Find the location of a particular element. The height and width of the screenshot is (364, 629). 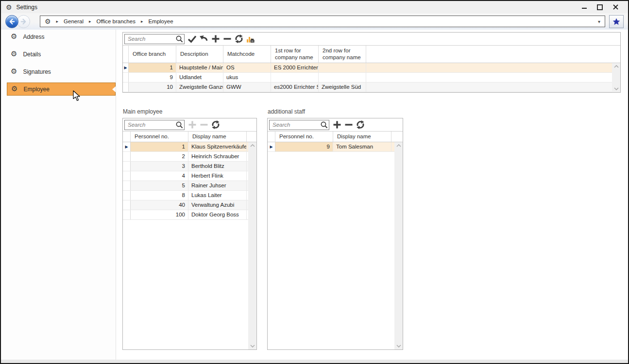

sidebar-item-employee: ⚙ Employee is located at coordinates (61, 89).